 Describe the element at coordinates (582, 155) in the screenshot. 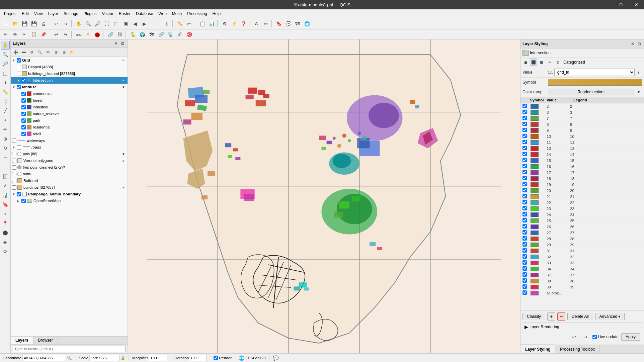

I see `symbol-row-14: 14 14` at that location.